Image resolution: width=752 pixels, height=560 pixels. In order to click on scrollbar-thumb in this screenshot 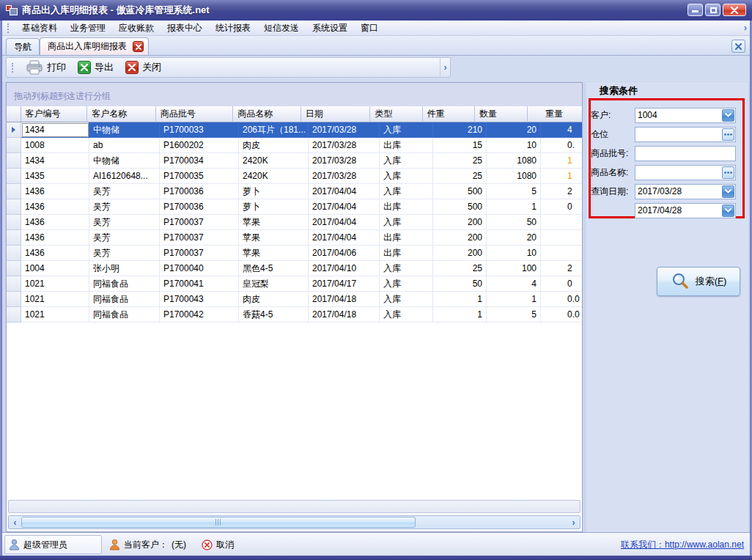, I will do `click(218, 522)`.